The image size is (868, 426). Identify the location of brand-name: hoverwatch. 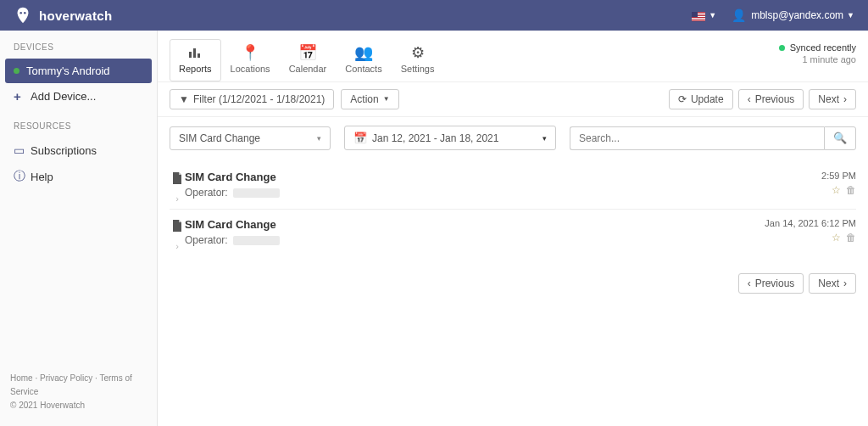
(75, 15).